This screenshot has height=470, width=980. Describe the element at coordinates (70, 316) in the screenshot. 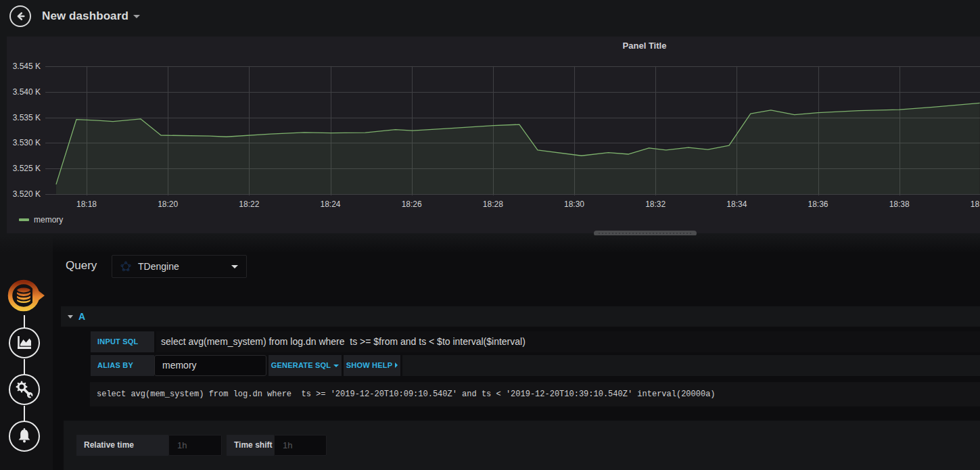

I see `collapse-caret-icon` at that location.